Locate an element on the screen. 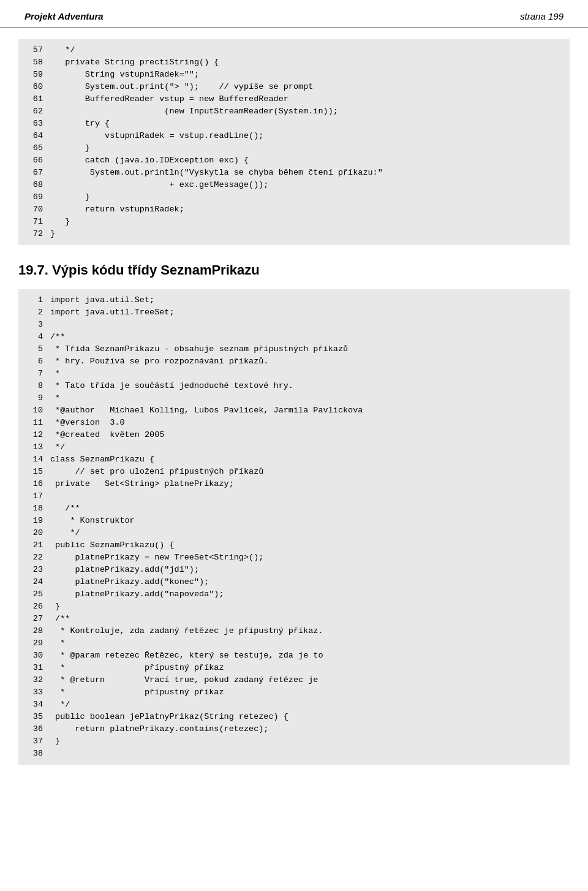 The height and width of the screenshot is (891, 588). line-number: 59 is located at coordinates (34, 75).